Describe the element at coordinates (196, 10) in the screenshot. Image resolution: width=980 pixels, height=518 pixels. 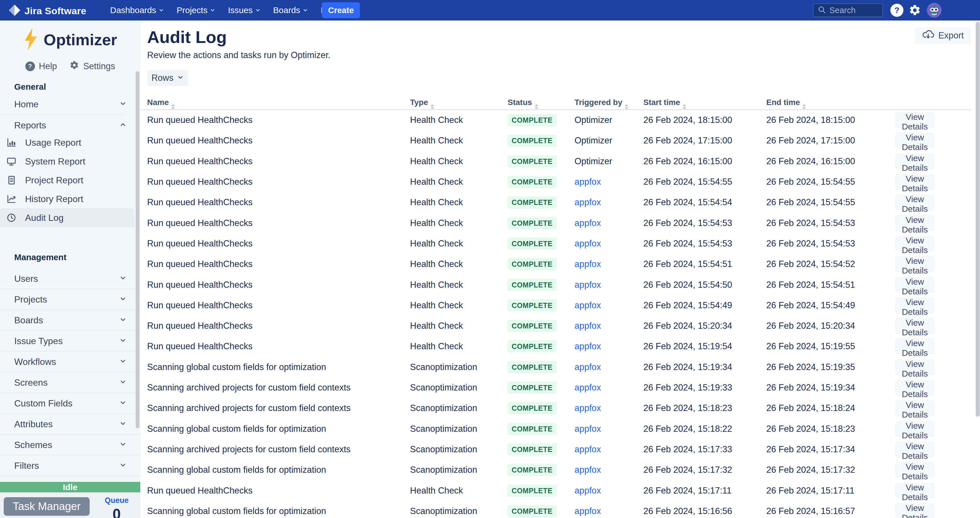
I see `nav-item-projects: Projects` at that location.